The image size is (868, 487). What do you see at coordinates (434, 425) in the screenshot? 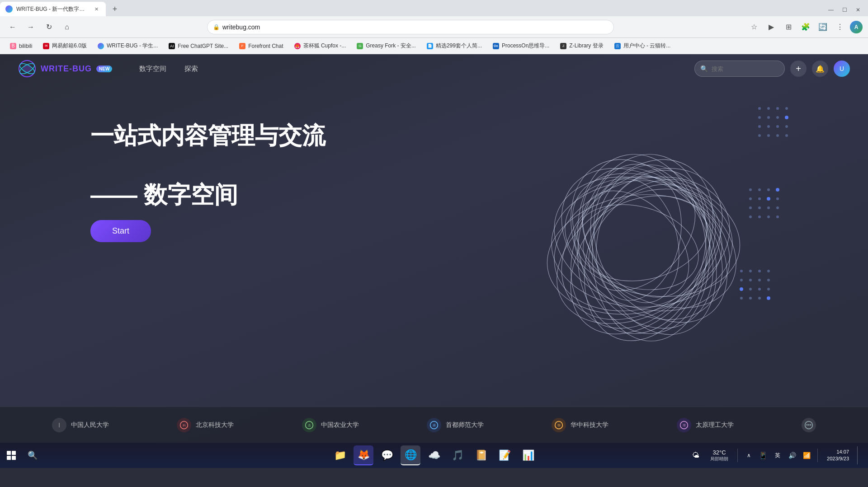
I see `uni-shifan-icon: 师` at bounding box center [434, 425].